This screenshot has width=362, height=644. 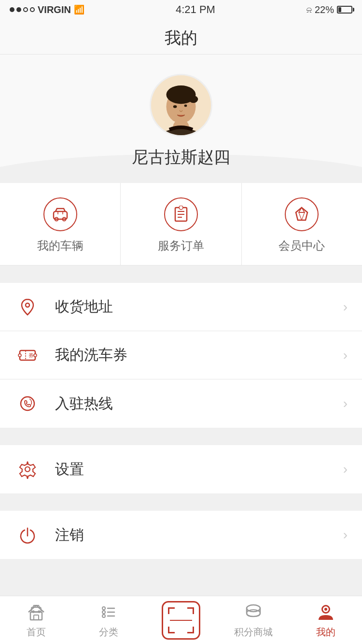 I want to click on avatar, so click(x=181, y=105).